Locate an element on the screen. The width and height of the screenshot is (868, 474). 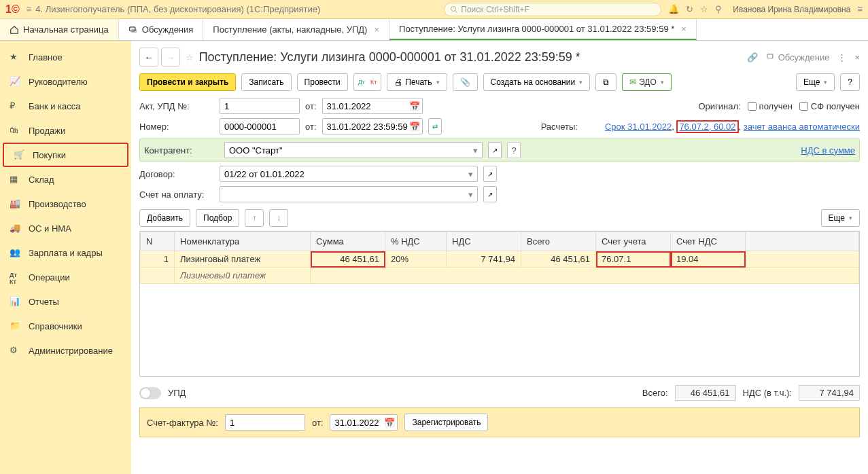
sidebar-item-admin: ⚙Администрирование is located at coordinates (65, 350).